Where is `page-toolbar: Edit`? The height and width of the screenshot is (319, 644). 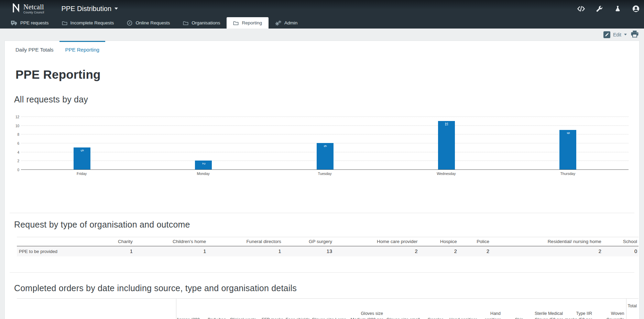
page-toolbar: Edit is located at coordinates (322, 34).